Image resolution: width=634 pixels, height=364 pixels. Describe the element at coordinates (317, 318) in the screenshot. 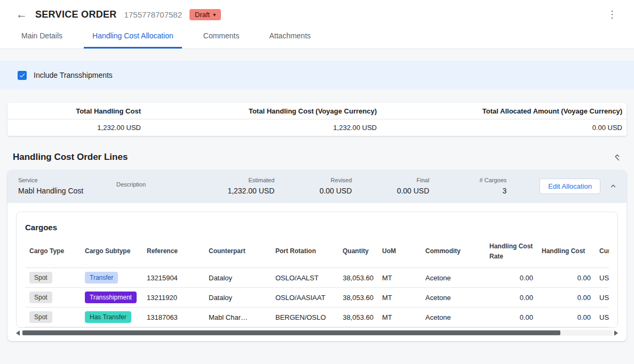

I see `cargo-row-3: Spot Has Transfer 13187063 Mabl Char… BE…` at that location.